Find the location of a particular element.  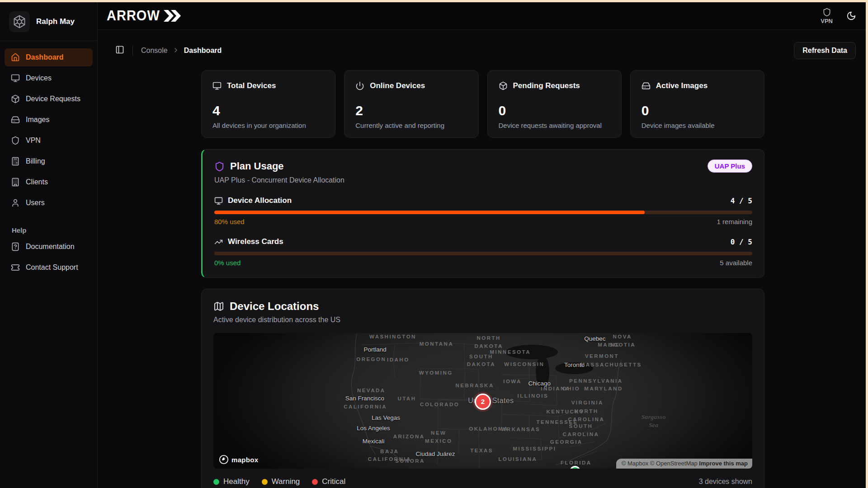

legend-label: Critical is located at coordinates (334, 482).